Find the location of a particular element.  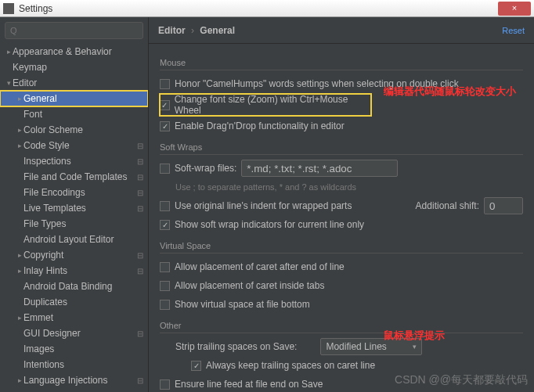

tree-label: Editor is located at coordinates (78, 83).